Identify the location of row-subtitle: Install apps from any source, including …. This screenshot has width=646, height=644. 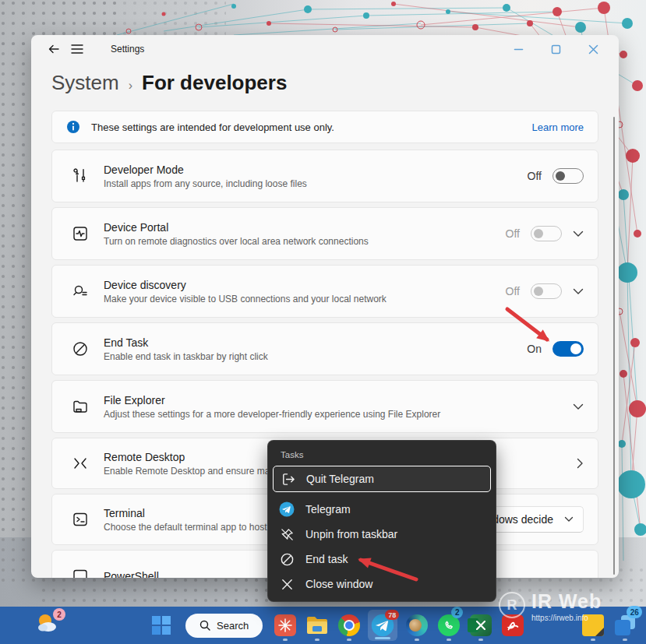
(206, 184).